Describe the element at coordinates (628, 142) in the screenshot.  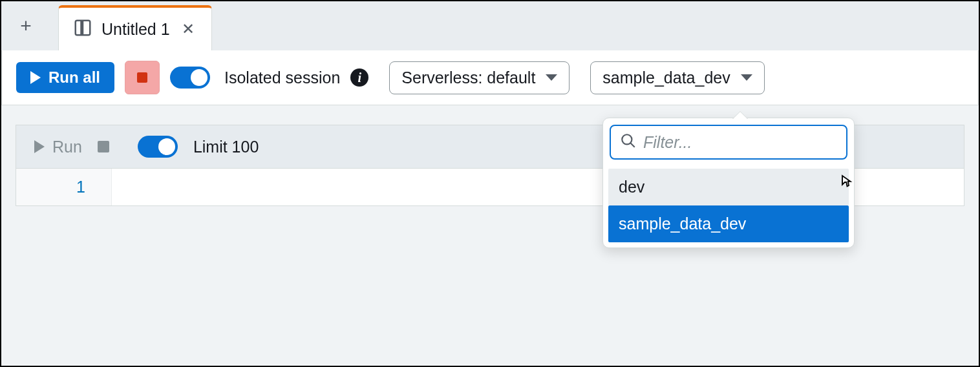
I see `search-icon` at that location.